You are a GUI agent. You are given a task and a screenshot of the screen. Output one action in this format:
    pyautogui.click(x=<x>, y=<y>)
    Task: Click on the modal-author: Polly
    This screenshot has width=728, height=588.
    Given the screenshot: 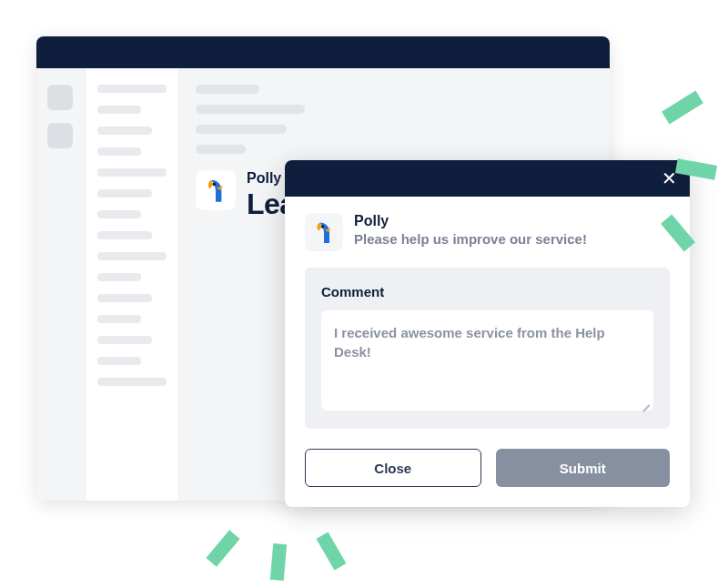 What is the action you would take?
    pyautogui.click(x=470, y=221)
    